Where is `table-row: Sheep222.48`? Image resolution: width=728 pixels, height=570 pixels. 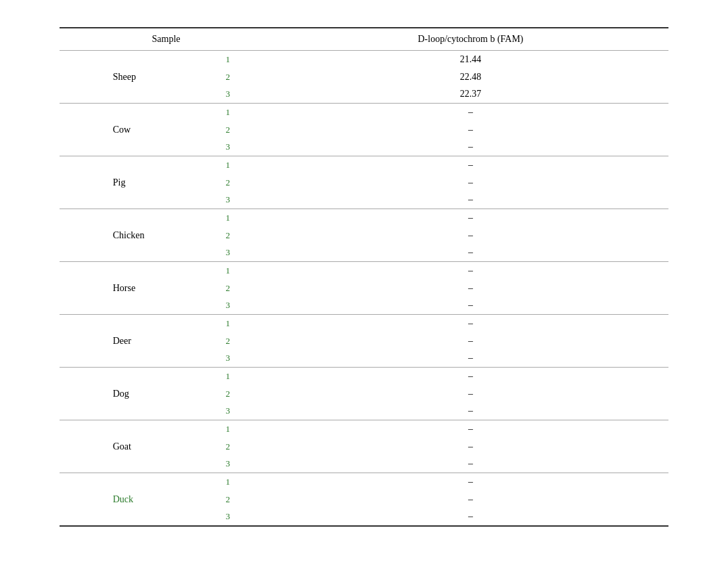 table-row: Sheep222.48 is located at coordinates (364, 77).